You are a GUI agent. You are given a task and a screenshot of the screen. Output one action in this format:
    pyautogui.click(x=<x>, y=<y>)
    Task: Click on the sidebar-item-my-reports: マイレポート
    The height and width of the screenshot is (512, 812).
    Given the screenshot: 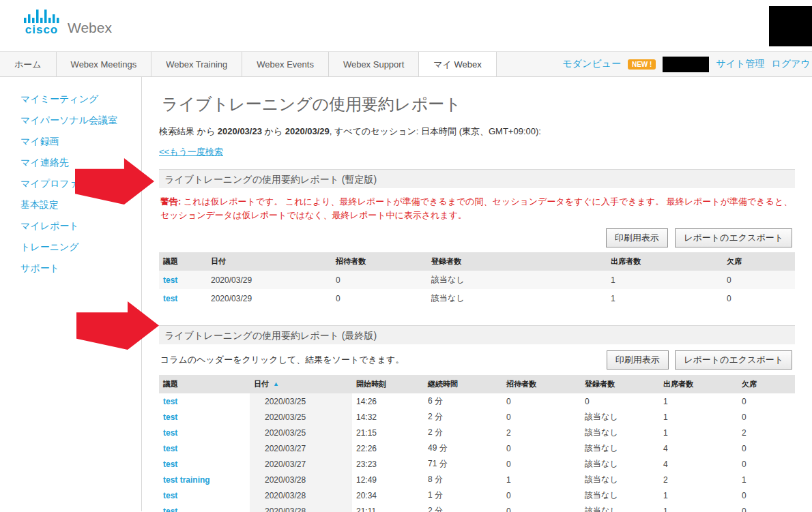 What is the action you would take?
    pyautogui.click(x=81, y=226)
    